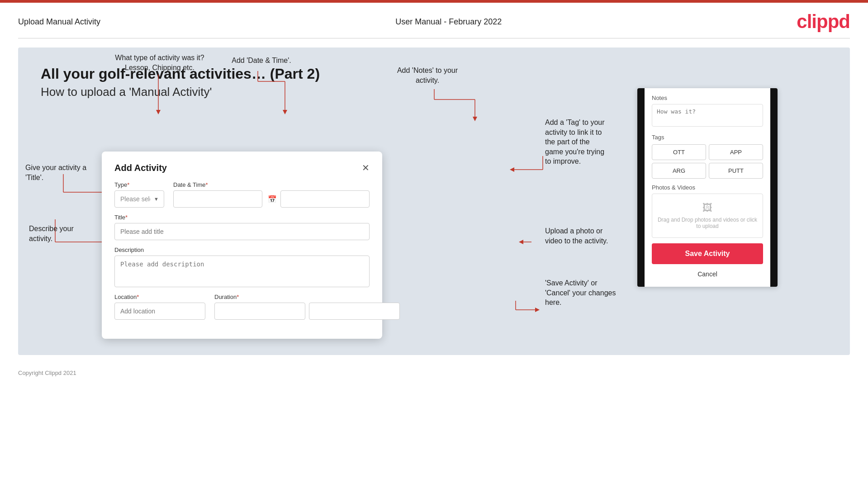  Describe the element at coordinates (242, 271) in the screenshot. I see `description-textarea` at that location.